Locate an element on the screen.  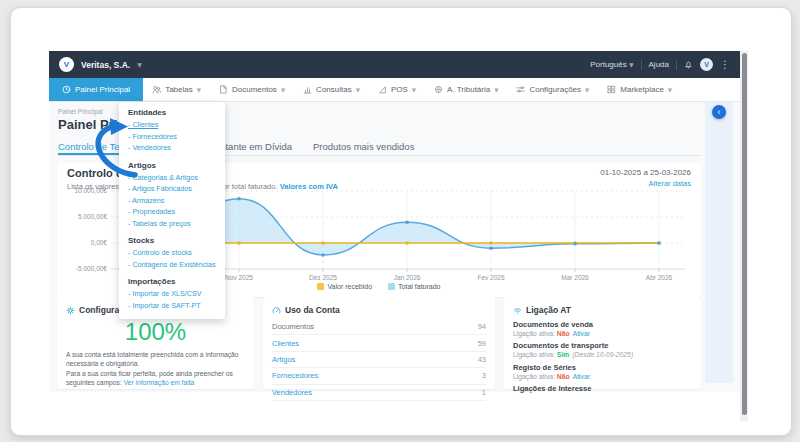
divider is located at coordinates (676, 65).